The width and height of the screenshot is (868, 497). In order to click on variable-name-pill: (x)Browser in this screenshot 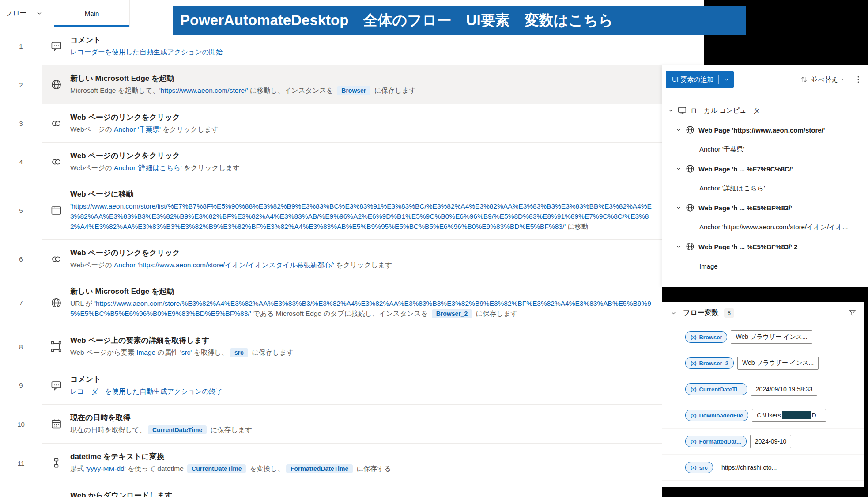, I will do `click(706, 337)`.